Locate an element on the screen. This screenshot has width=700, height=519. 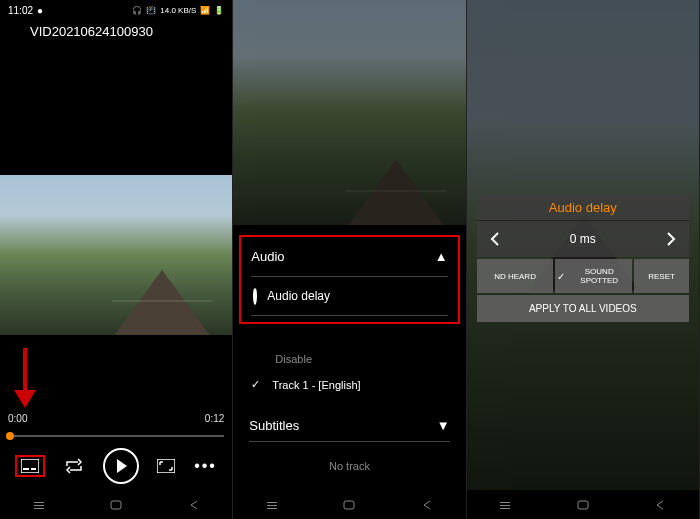
more-options-button: ••• is located at coordinates (206, 466).